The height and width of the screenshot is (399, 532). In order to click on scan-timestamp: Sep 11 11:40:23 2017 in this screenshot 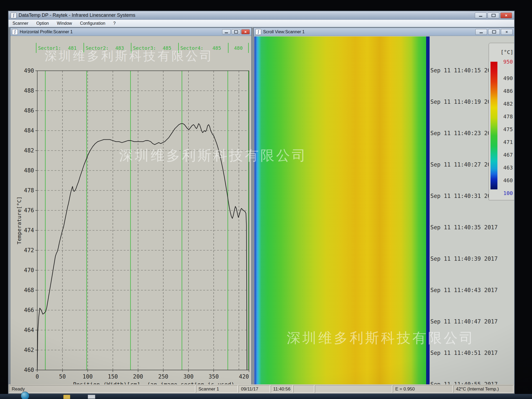, I will do `click(464, 133)`.